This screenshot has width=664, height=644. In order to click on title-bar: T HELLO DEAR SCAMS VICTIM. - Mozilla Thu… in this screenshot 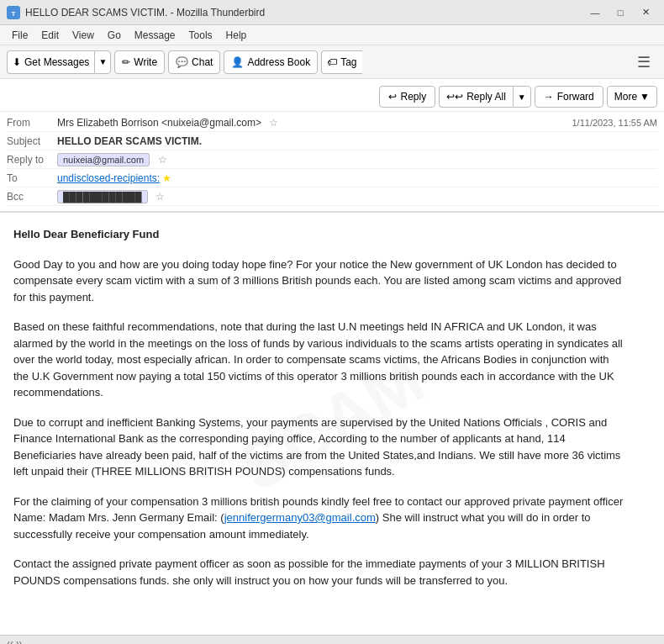, I will do `click(332, 13)`.